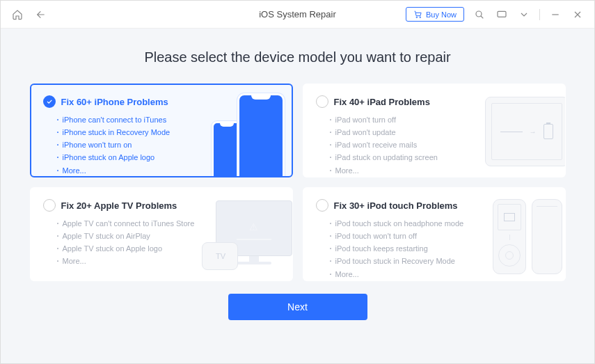 The height and width of the screenshot is (364, 595). What do you see at coordinates (171, 236) in the screenshot?
I see `list-item: Apple TV stuck on AirPlay` at bounding box center [171, 236].